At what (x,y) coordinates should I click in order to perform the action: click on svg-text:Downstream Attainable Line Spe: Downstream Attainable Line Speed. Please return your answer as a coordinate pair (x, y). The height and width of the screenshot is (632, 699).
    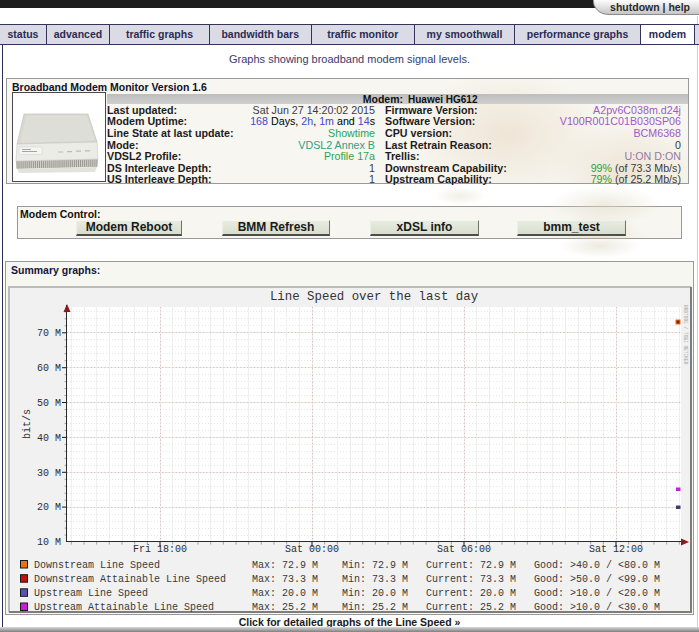
    Looking at the image, I should click on (130, 580).